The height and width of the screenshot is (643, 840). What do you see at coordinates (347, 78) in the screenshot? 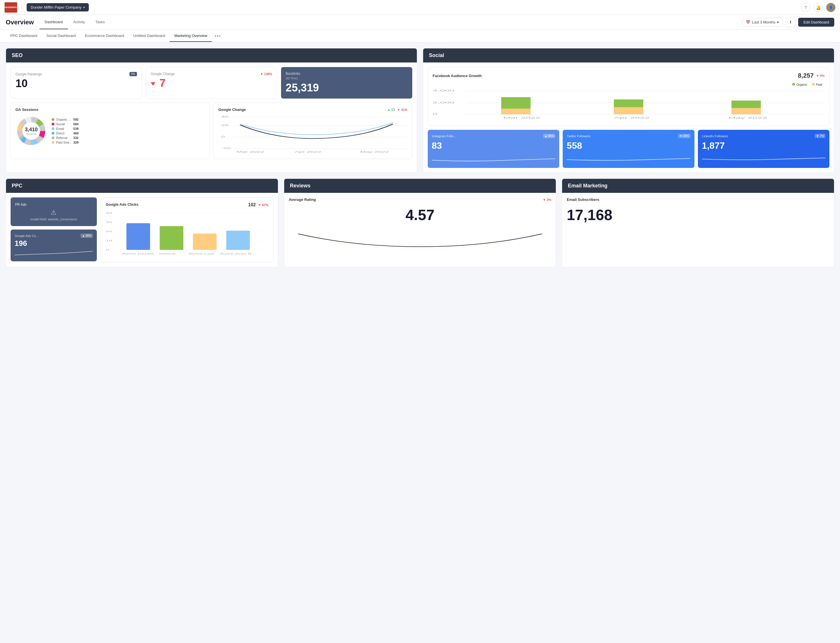
I see `backlinks-sublabel: (All Time)` at bounding box center [347, 78].